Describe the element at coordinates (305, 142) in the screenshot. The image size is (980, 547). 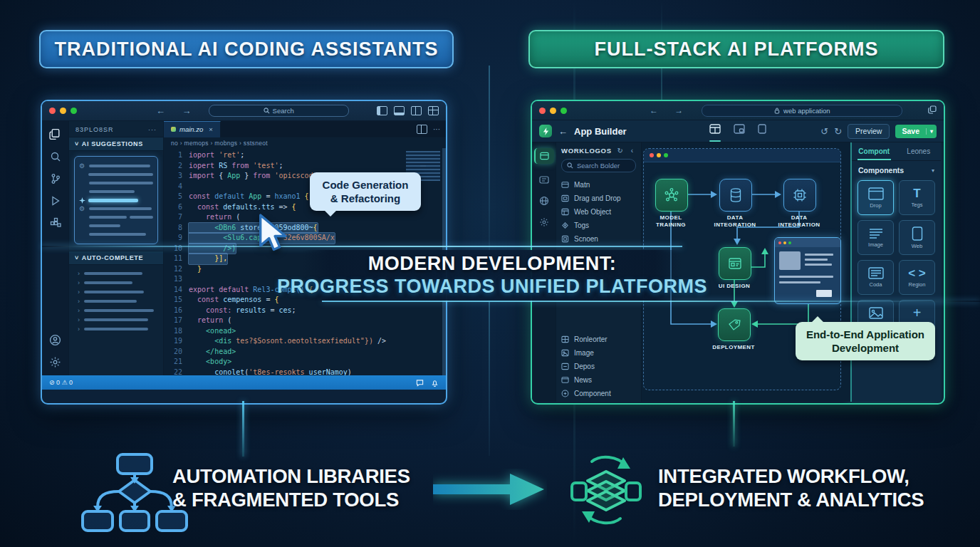
I see `breadcrumb: no › memops › mobngs › sstsneot` at that location.